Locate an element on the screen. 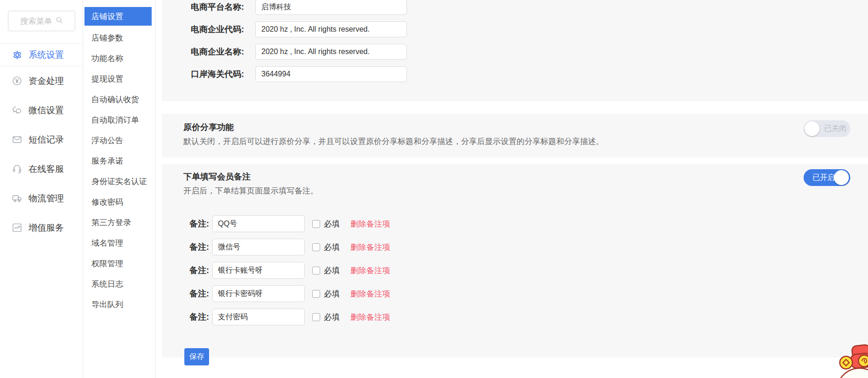 This screenshot has width=868, height=378. member-remark-toggle: 已开启 is located at coordinates (827, 178).